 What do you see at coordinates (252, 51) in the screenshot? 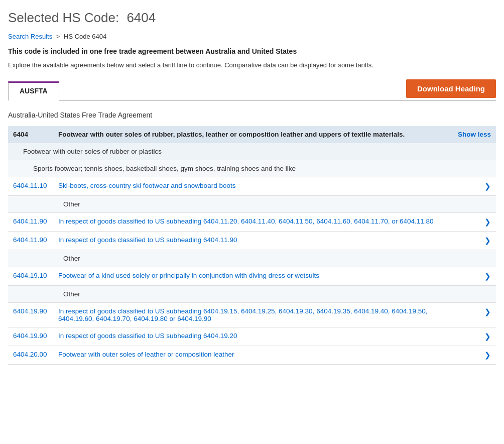
I see `trade-agreement-notice-bold: This code is included in one free trade …` at bounding box center [252, 51].